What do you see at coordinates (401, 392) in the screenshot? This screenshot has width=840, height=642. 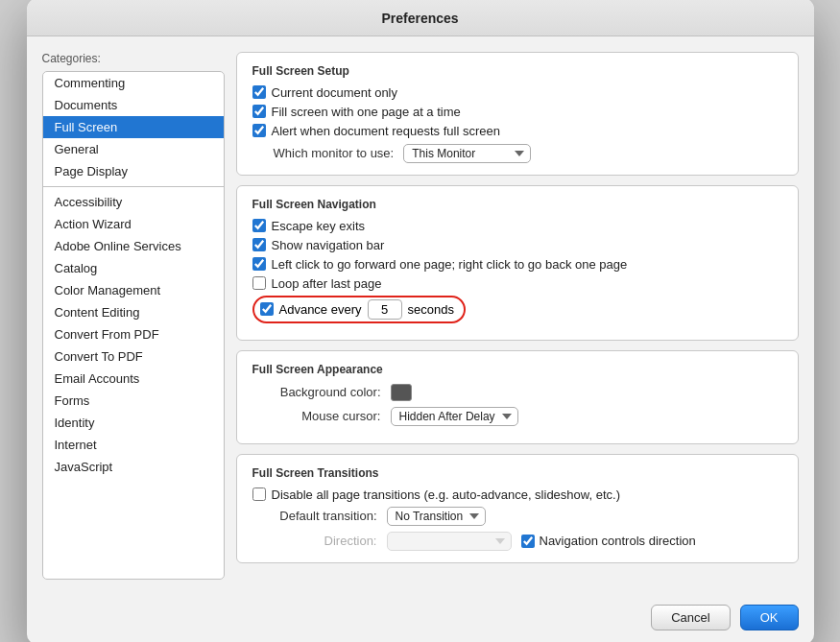 I see `bg-color-swatch` at bounding box center [401, 392].